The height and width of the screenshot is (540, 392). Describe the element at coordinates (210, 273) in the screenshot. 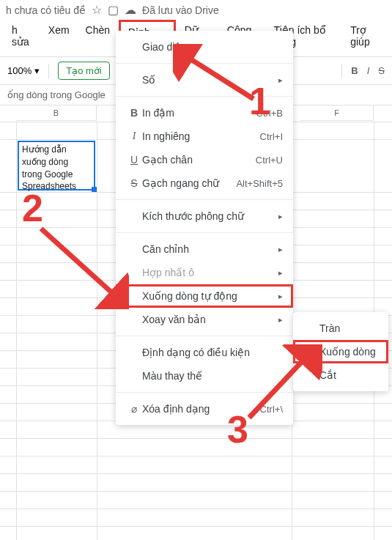

I see `menu-merge-label: Hợp nhất ô` at that location.